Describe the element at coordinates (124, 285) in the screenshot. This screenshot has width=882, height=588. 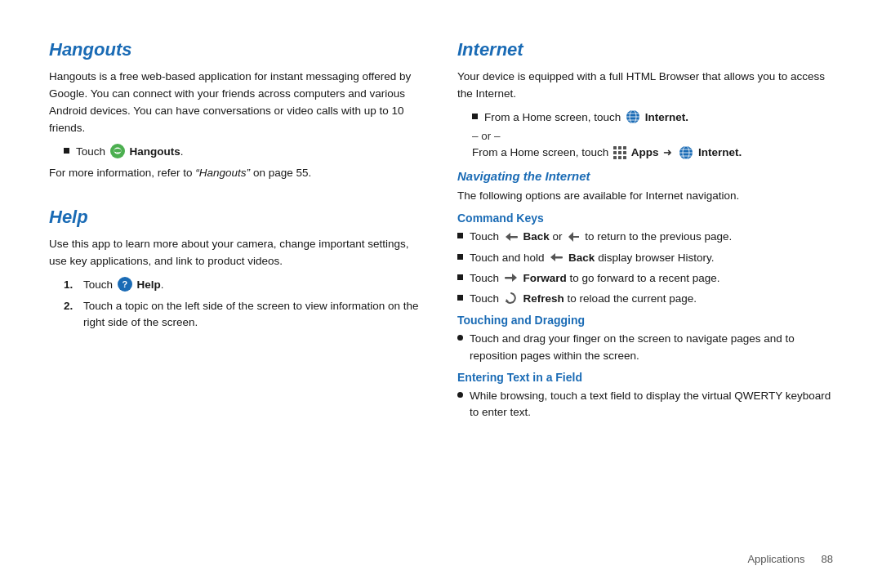
I see `help-step1-text: Touch ? Help.` at that location.